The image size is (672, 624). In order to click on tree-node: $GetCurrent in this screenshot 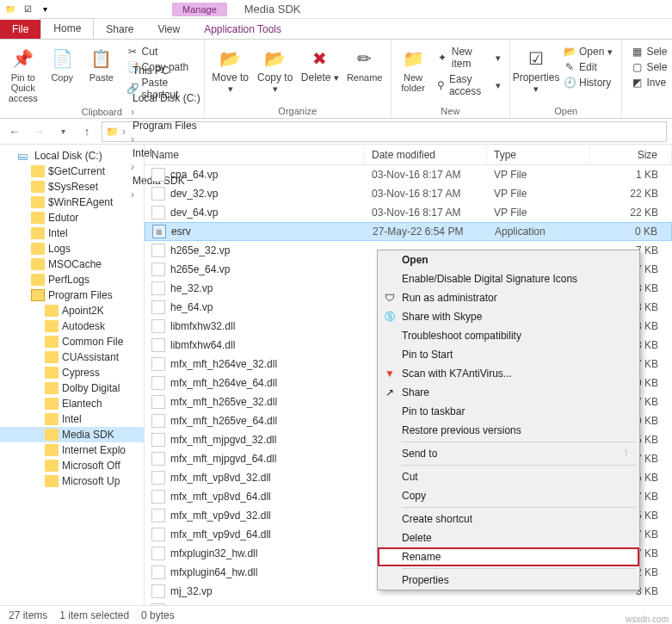, I will do `click(72, 171)`.